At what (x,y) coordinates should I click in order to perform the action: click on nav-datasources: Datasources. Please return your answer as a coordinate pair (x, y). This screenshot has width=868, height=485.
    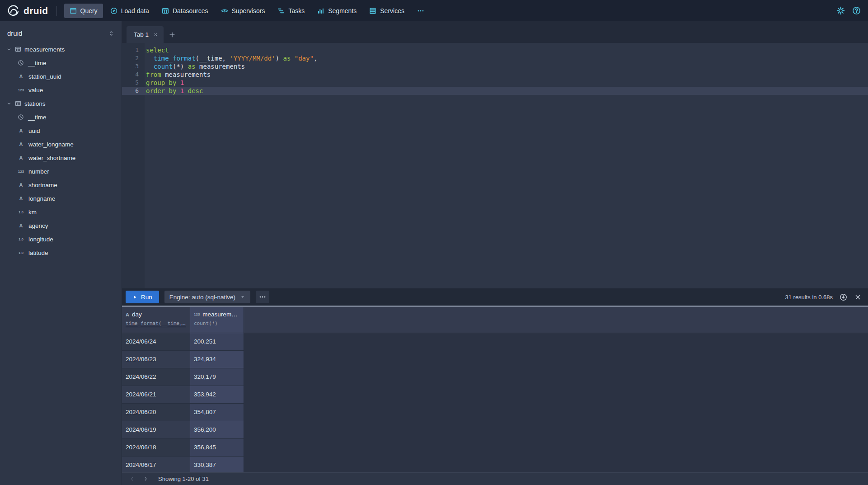
    Looking at the image, I should click on (185, 11).